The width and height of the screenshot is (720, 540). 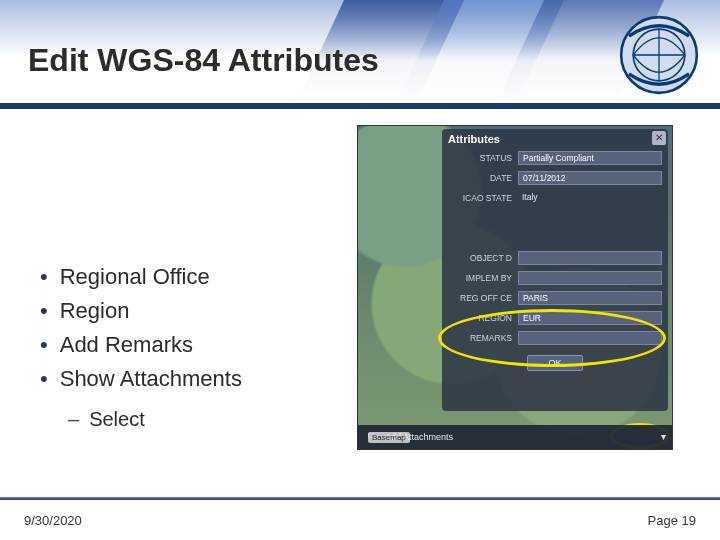 What do you see at coordinates (590, 298) in the screenshot?
I see `regoffice-input: PARIS` at bounding box center [590, 298].